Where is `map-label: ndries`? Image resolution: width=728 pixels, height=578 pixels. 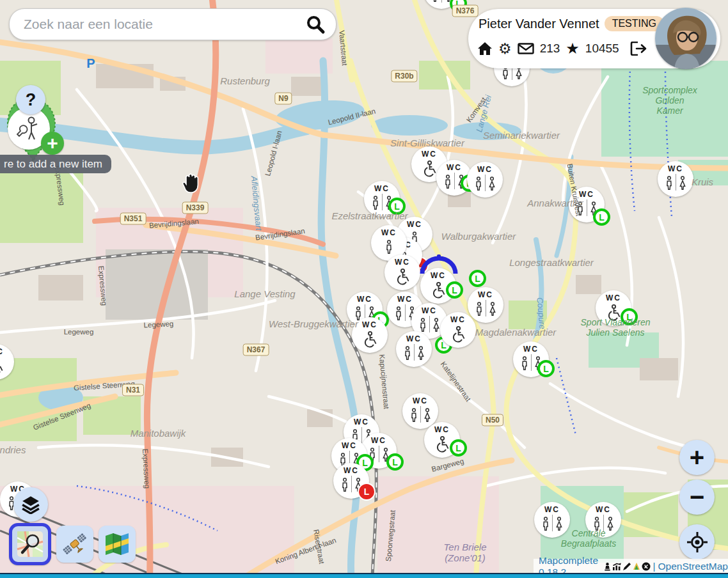
map-label: ndries is located at coordinates (13, 450).